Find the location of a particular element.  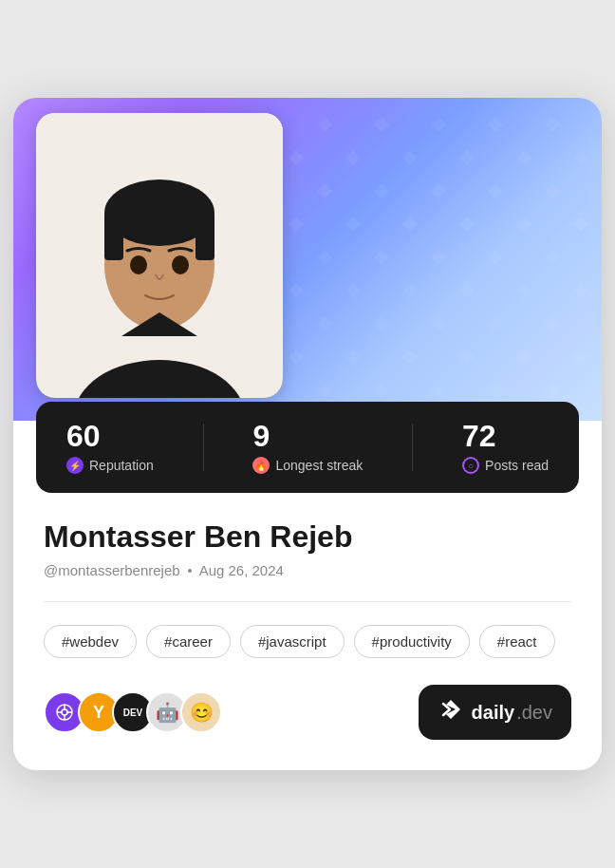

source-icon-5: 😊 is located at coordinates (201, 712).